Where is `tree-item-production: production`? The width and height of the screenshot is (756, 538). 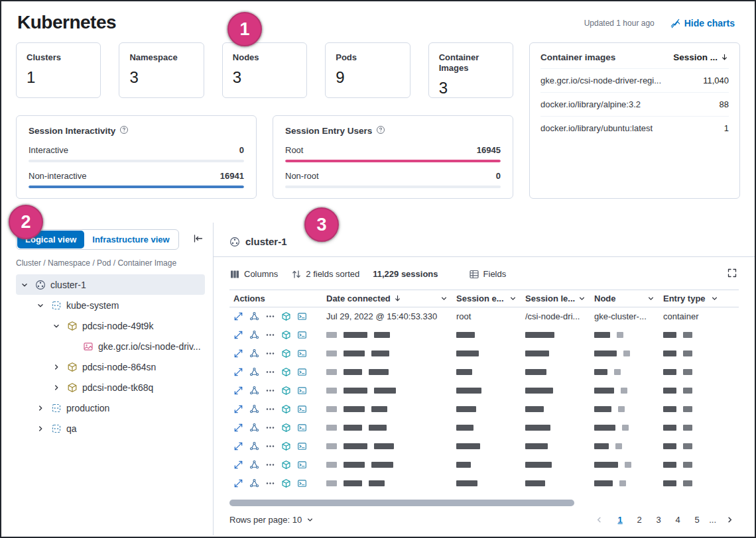
tree-item-production: production is located at coordinates (110, 408).